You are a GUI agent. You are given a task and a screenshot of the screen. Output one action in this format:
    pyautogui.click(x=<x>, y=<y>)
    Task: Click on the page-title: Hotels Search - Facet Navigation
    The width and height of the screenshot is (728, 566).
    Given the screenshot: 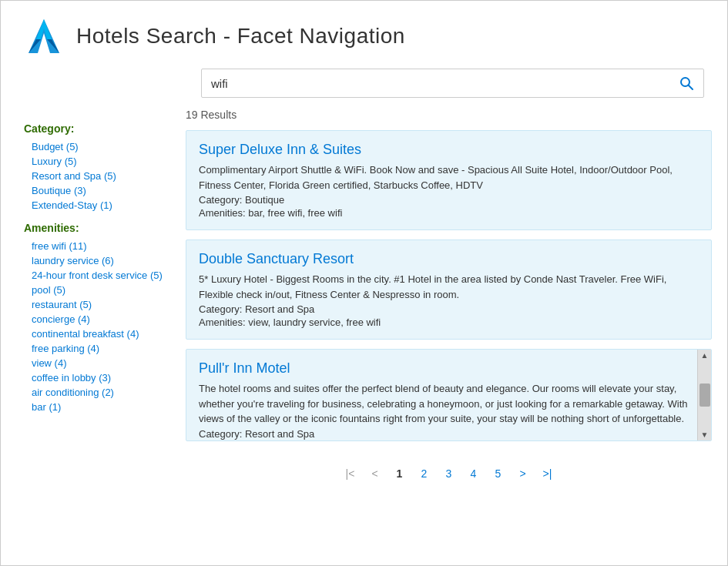 What is the action you would take?
    pyautogui.click(x=240, y=36)
    